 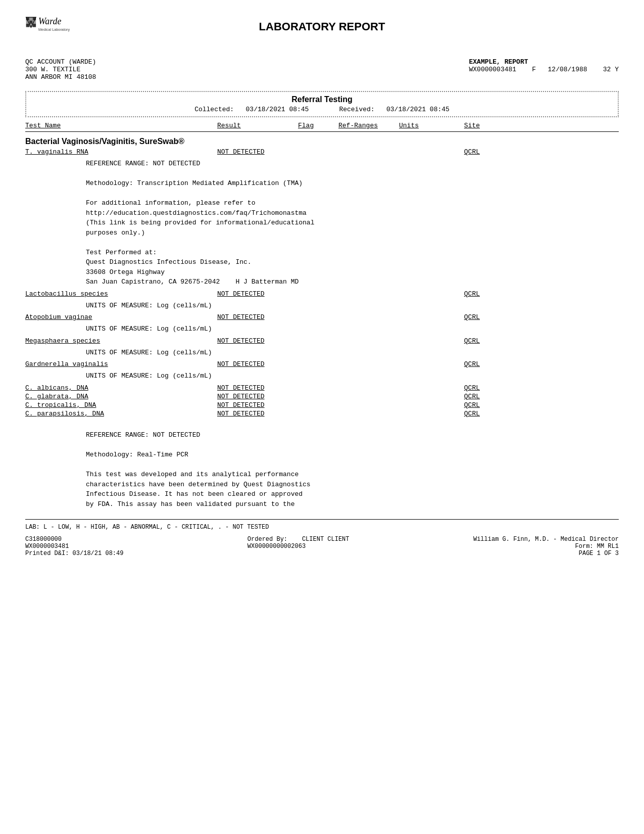 What do you see at coordinates (543, 62) in the screenshot?
I see `patient-name: EXAMPLE, REPORT` at bounding box center [543, 62].